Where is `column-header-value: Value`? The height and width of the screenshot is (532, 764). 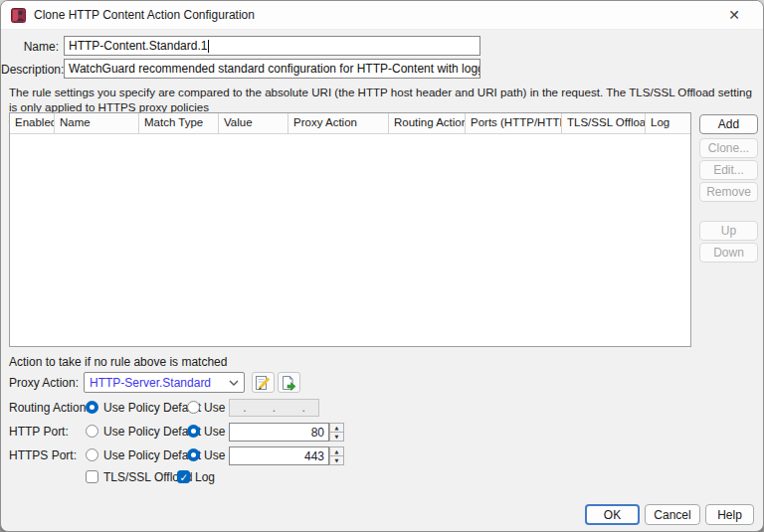
column-header-value: Value is located at coordinates (254, 123).